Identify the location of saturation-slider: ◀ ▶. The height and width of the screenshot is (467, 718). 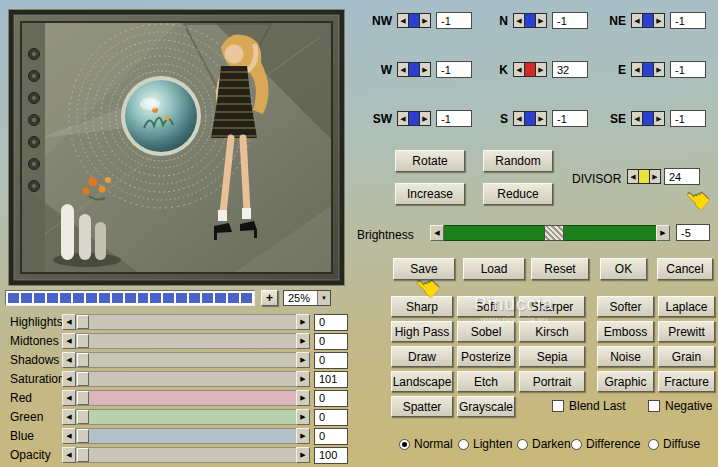
(186, 379).